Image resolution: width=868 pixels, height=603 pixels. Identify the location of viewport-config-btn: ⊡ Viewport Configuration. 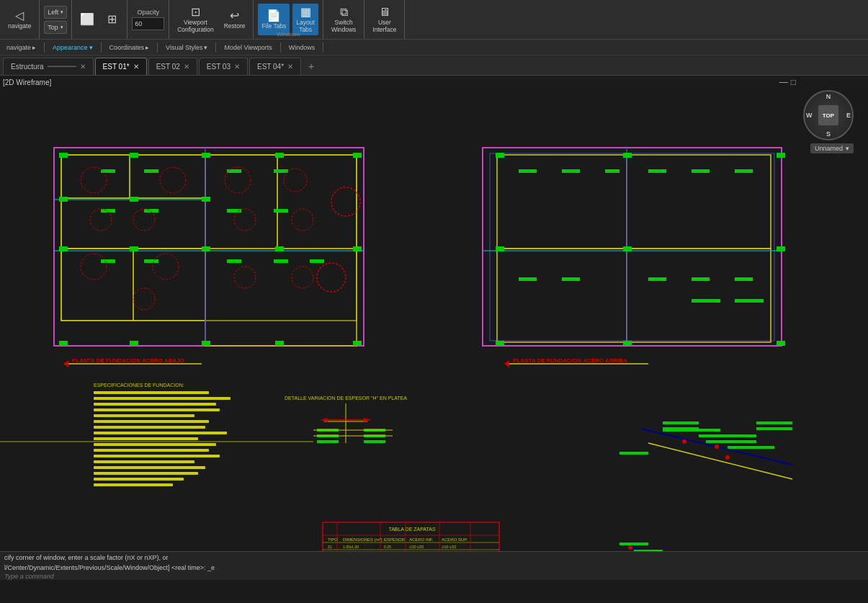
(196, 19).